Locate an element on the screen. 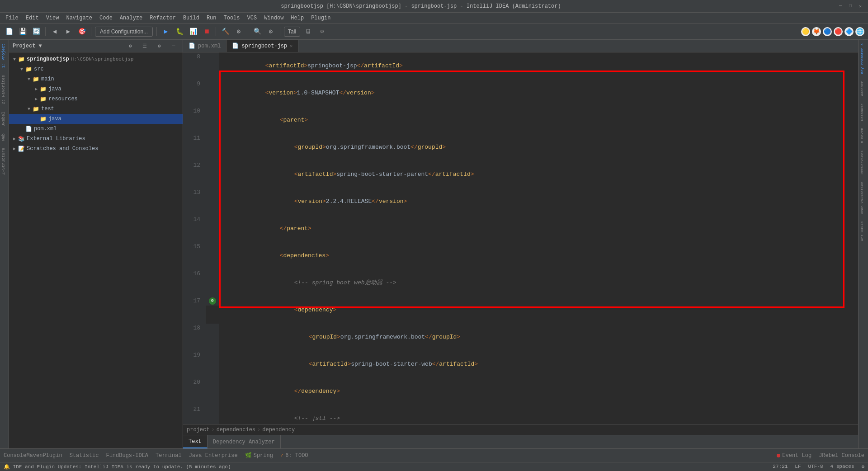 The image size is (868, 471). code-15: <dependencies> is located at coordinates (539, 256).